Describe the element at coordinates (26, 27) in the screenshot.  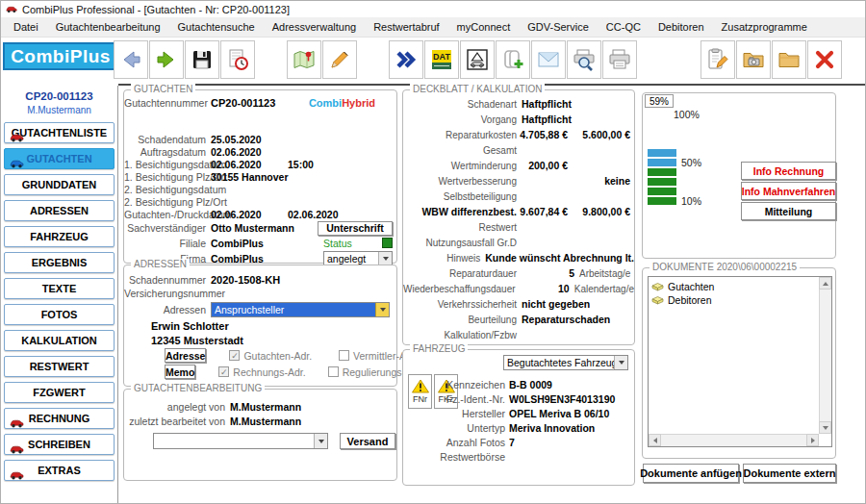
I see `menu-datei: Datei` at that location.